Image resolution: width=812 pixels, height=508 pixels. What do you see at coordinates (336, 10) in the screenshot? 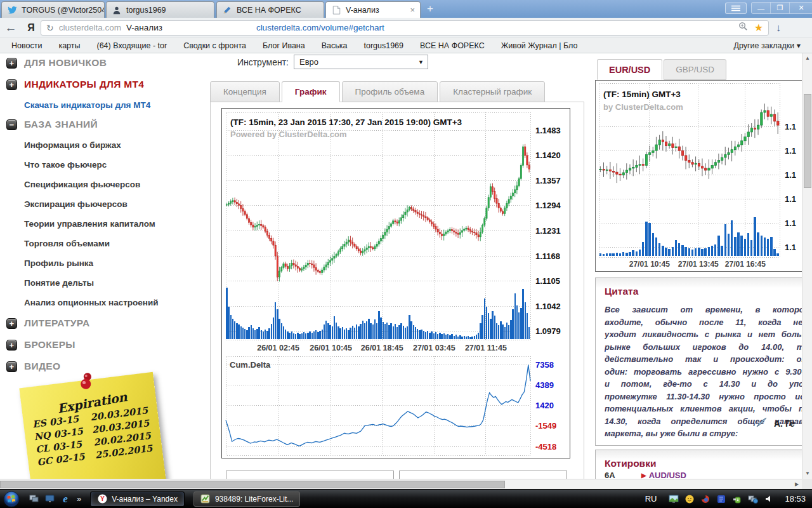
I see `page-icon` at bounding box center [336, 10].